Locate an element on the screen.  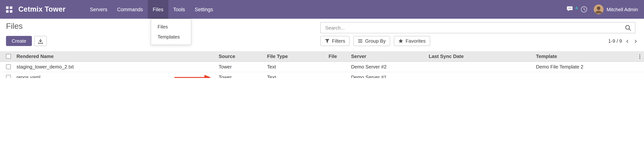
cell-template: Demo File Template 2 is located at coordinates (586, 67).